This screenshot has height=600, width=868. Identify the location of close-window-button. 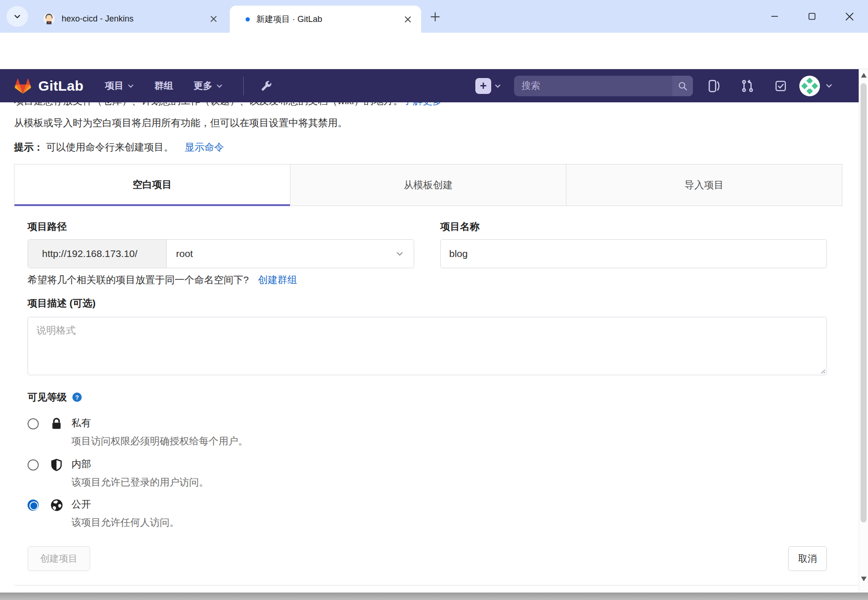
(849, 16).